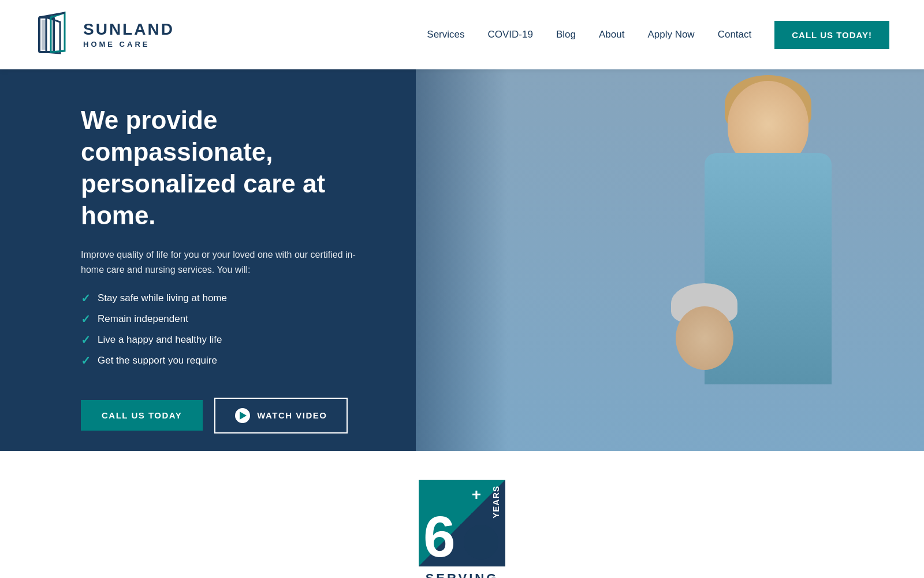  I want to click on brand-tagline: HOME CARE, so click(129, 44).